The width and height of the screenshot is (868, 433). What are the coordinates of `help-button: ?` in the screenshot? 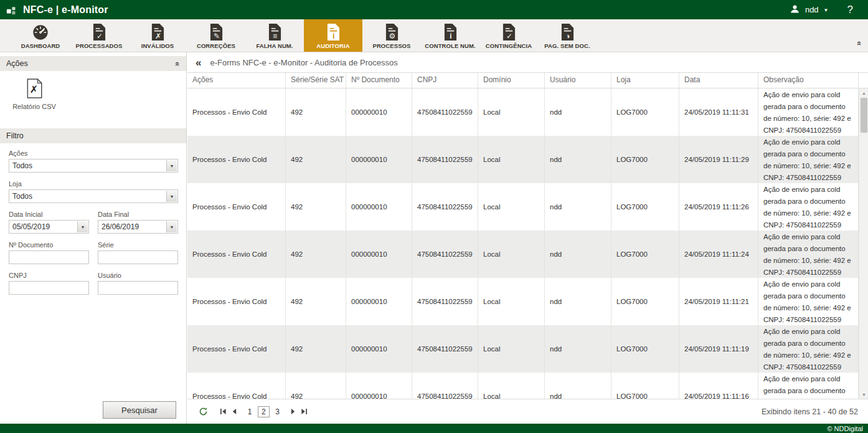 It's located at (851, 10).